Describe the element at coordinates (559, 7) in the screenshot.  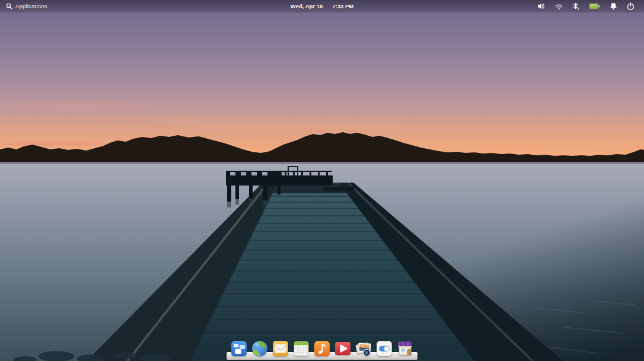
I see `wifi-icon` at that location.